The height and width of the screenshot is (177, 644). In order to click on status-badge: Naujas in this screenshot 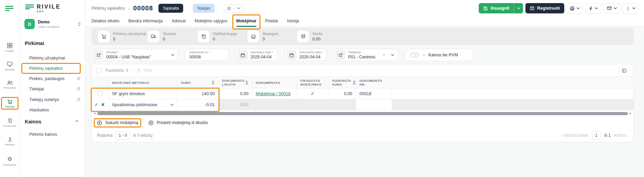, I will do `click(203, 8)`.